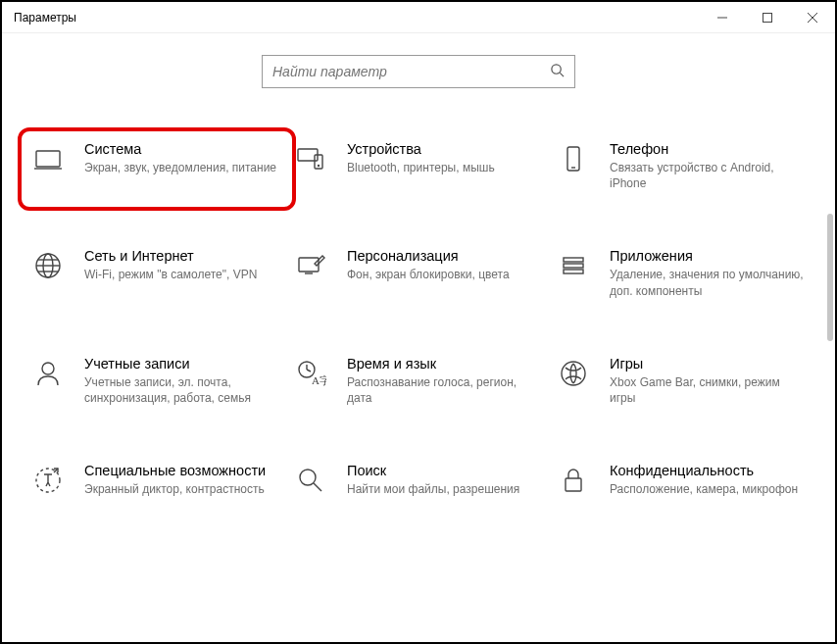  I want to click on system-icon, so click(48, 162).